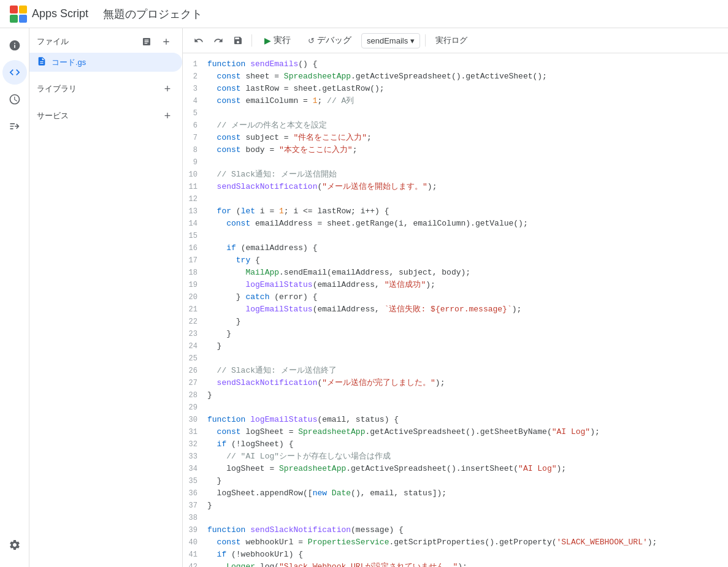 This screenshot has height=567, width=728. I want to click on code-line: 8 const body = "本文をここに入力";, so click(455, 150).